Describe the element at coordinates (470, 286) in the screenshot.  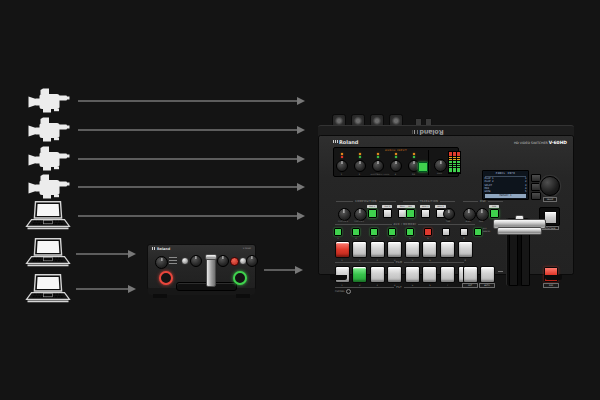
I see `cut-button-tag: CUT` at that location.